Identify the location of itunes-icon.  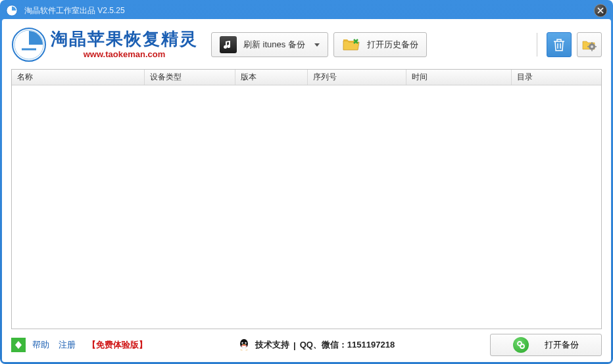
(228, 45).